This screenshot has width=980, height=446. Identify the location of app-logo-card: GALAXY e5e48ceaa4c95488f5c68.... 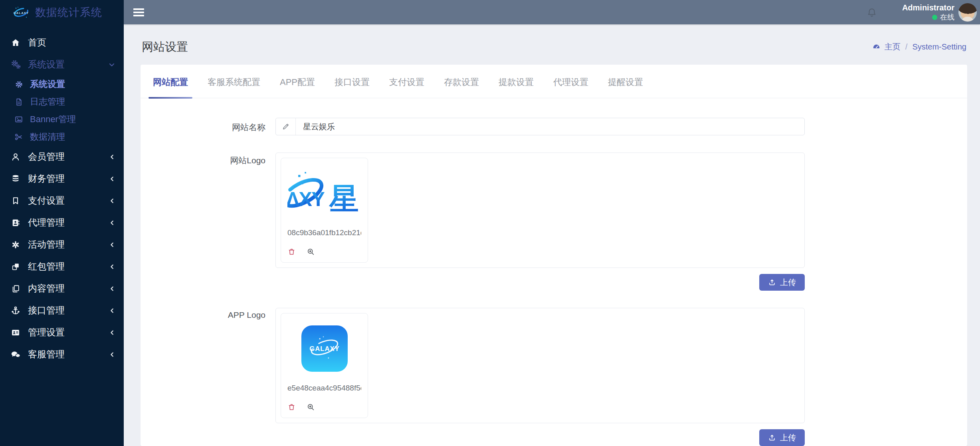
(324, 366).